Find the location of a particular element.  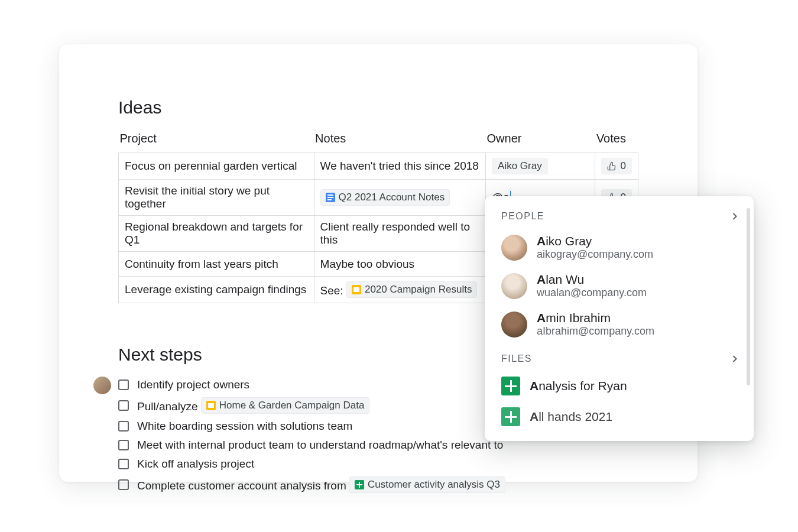

table-row: Focus on perennial garden vertical We ha… is located at coordinates (378, 167).